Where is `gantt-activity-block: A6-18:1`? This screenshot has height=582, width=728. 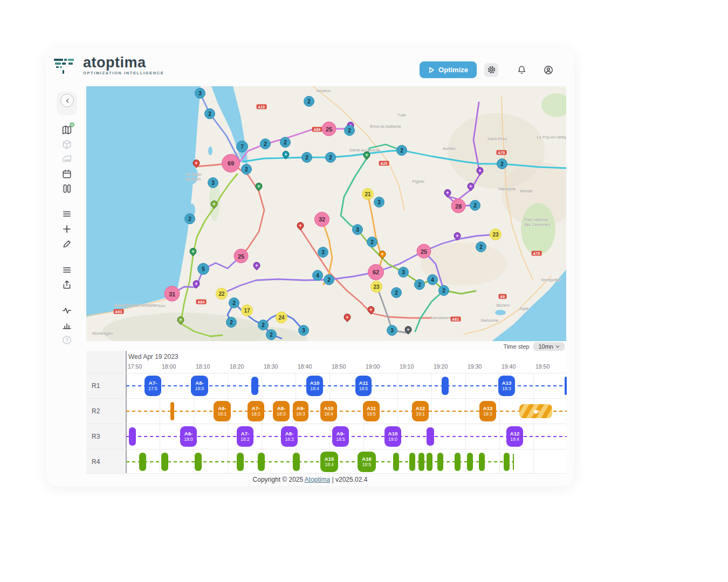 gantt-activity-block: A6-18:1 is located at coordinates (222, 411).